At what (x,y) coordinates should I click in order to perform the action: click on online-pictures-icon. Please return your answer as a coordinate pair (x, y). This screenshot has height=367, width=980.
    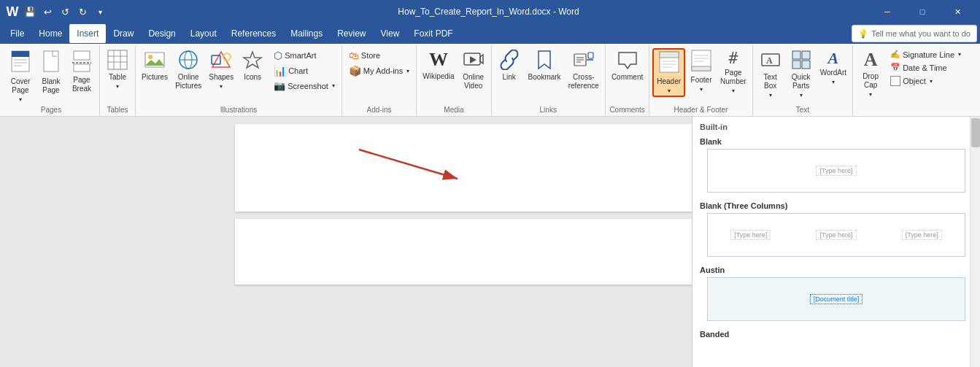
    Looking at the image, I should click on (188, 61).